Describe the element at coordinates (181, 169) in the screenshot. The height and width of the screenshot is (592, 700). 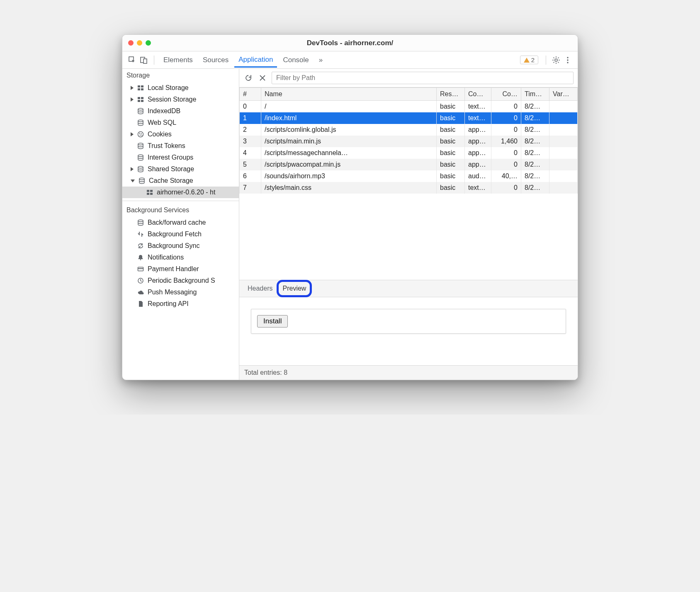
I see `sidebar-item-shared-storage: Shared Storage` at that location.